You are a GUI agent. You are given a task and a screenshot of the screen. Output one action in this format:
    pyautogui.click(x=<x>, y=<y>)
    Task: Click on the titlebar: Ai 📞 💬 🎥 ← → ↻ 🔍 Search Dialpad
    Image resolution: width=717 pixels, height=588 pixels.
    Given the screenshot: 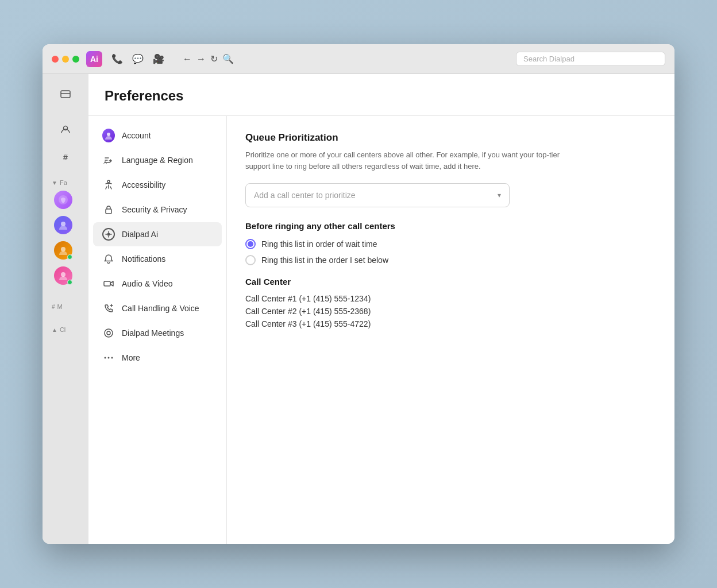 What is the action you would take?
    pyautogui.click(x=358, y=59)
    